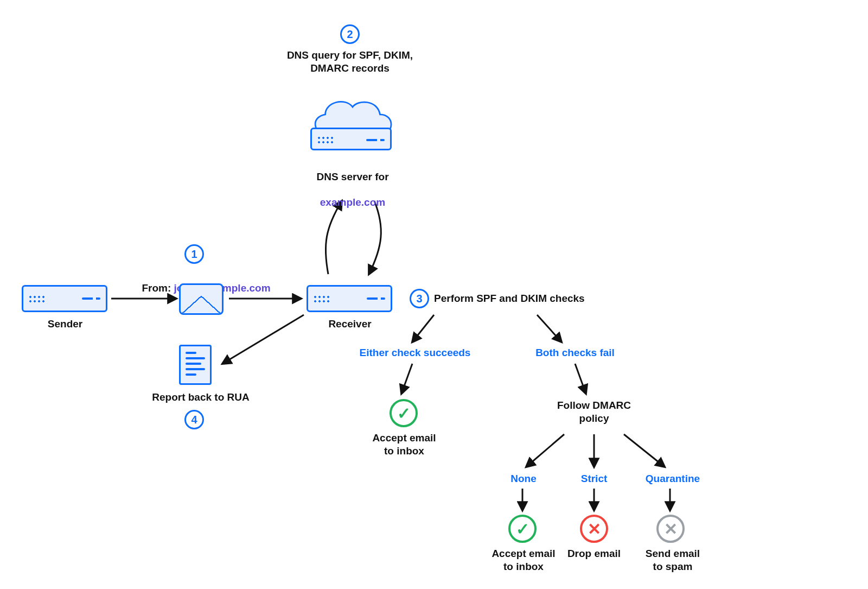 This screenshot has width=868, height=589. Describe the element at coordinates (419, 299) in the screenshot. I see `step-3-badge: 3` at that location.